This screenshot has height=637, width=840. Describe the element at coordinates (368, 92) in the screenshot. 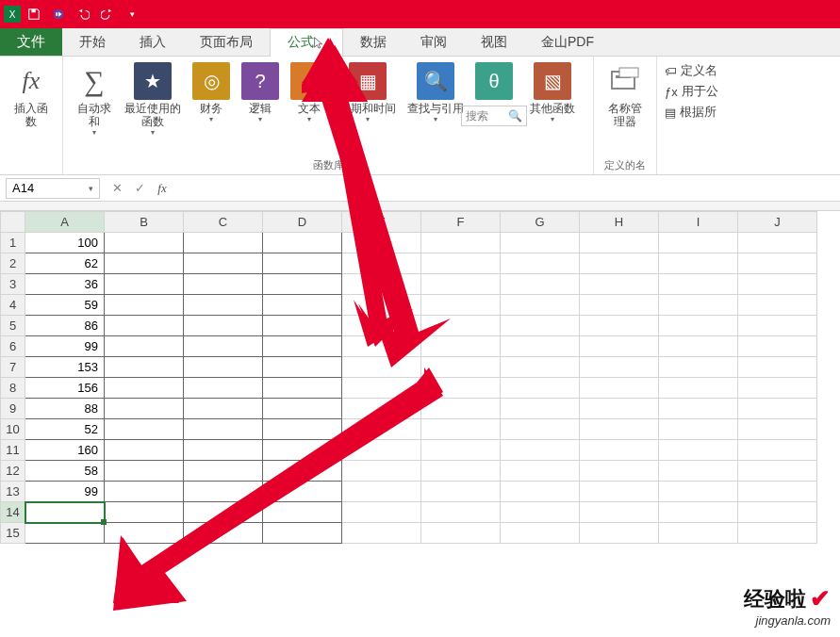

I see `datetime-button: ▦ 日期和时间 ▾` at that location.